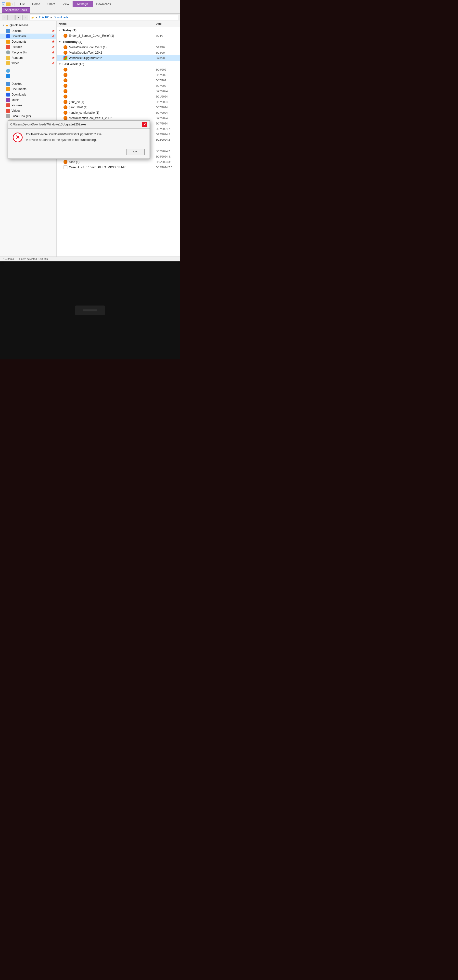  I want to click on up-button: ↑, so click(25, 18).